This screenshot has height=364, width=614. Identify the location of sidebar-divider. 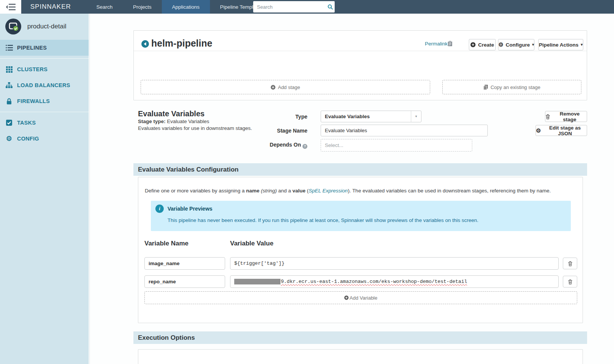
(44, 58).